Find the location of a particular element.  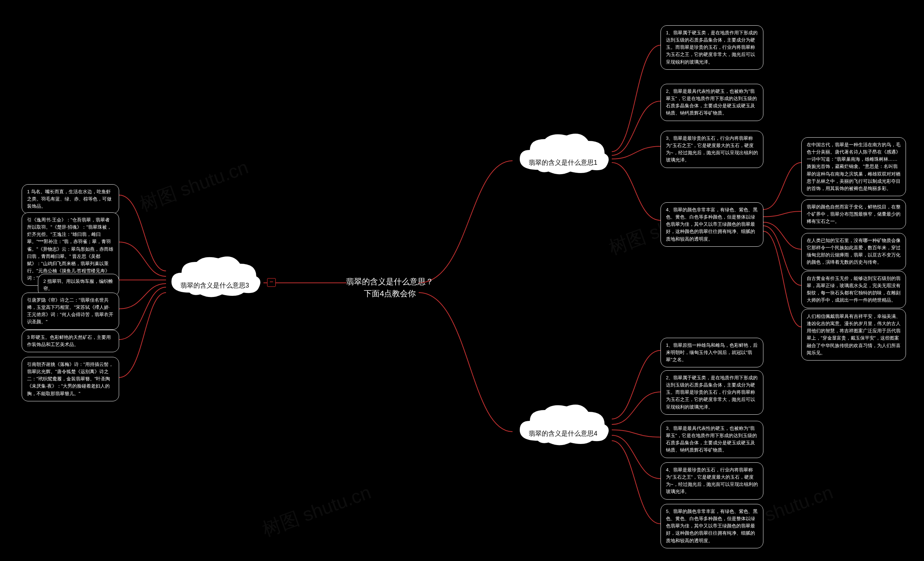

root-line2: 下面4点教会你 is located at coordinates (390, 293).